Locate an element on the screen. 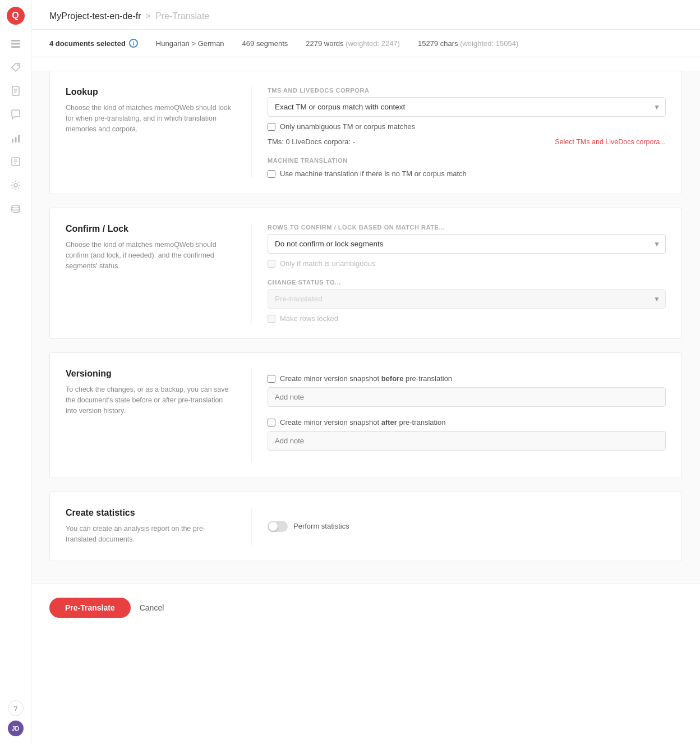 Image resolution: width=700 pixels, height=743 pixels. lookup-desc: Choose the kind of matches memoQWeb shou… is located at coordinates (150, 118).